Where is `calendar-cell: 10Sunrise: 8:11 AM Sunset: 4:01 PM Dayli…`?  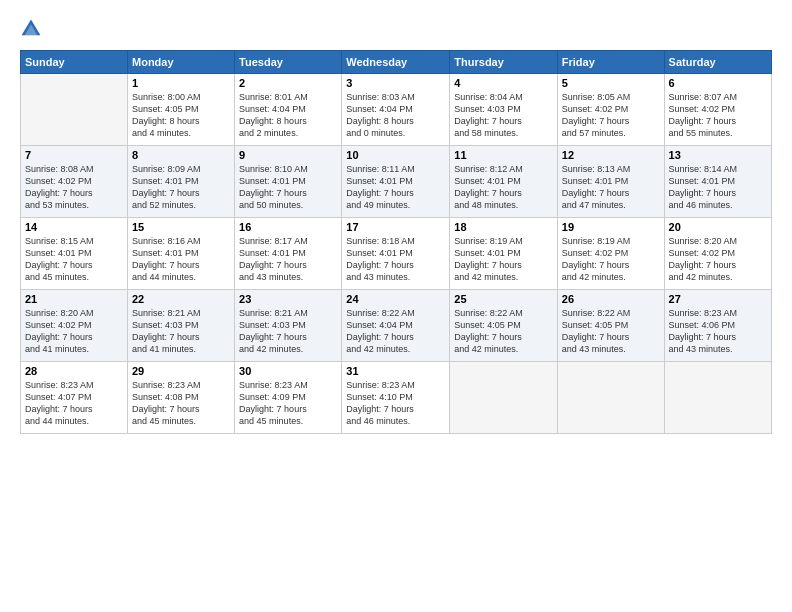 calendar-cell: 10Sunrise: 8:11 AM Sunset: 4:01 PM Dayli… is located at coordinates (396, 182).